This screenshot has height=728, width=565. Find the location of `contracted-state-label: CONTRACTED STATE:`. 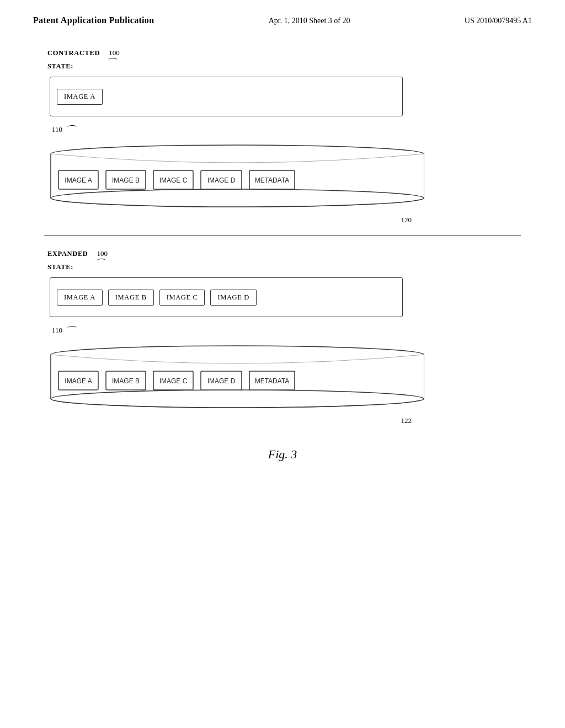

contracted-state-label: CONTRACTED STATE: is located at coordinates (74, 62).